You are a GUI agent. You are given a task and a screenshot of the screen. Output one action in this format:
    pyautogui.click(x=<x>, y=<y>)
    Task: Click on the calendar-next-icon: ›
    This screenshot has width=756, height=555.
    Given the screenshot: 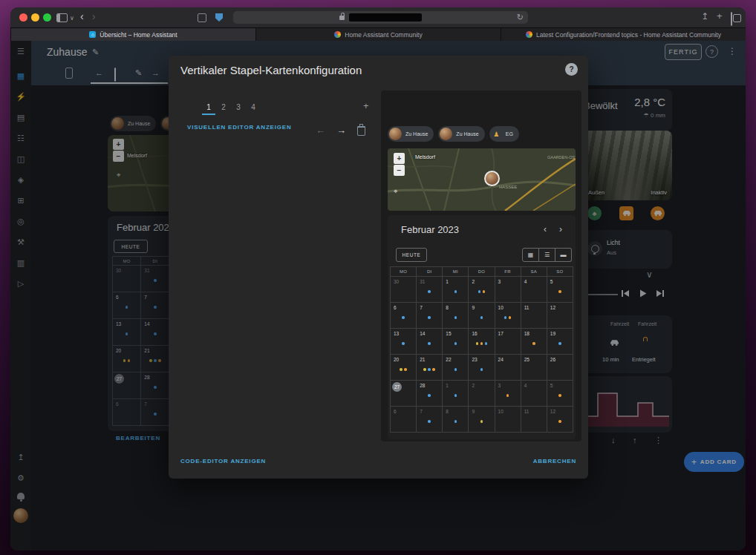 What is the action you would take?
    pyautogui.click(x=561, y=229)
    